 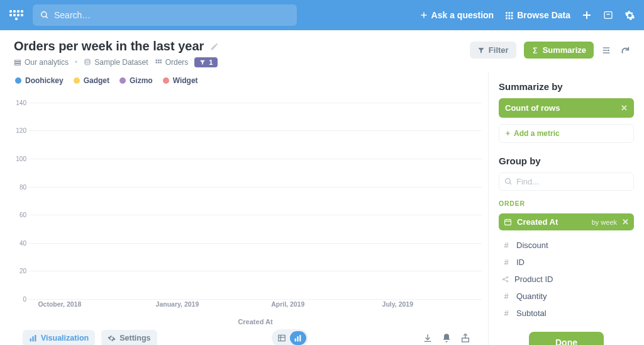 I want to click on dimension-created-at: Created At by week ✕, so click(x=566, y=222).